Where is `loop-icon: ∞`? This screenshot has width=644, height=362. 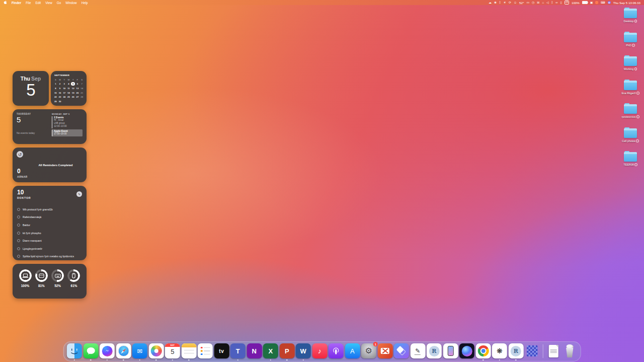 loop-icon: ∞ is located at coordinates (556, 3).